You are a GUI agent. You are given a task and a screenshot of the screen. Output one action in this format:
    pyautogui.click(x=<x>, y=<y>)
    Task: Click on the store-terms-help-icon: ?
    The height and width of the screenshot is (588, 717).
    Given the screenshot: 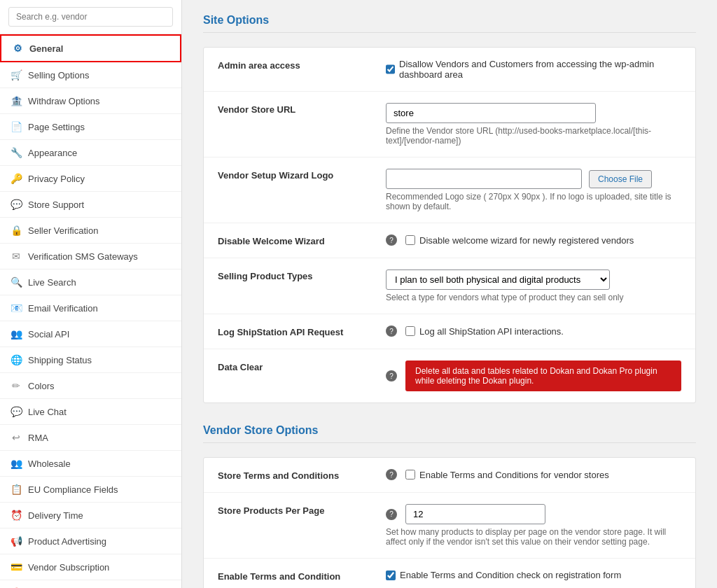 What is the action you would take?
    pyautogui.click(x=391, y=475)
    